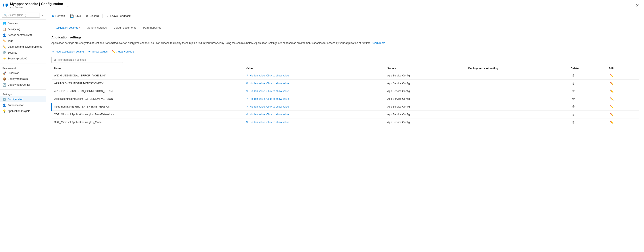 Image resolution: width=644 pixels, height=252 pixels. I want to click on save-button: 💾 Save, so click(76, 16).